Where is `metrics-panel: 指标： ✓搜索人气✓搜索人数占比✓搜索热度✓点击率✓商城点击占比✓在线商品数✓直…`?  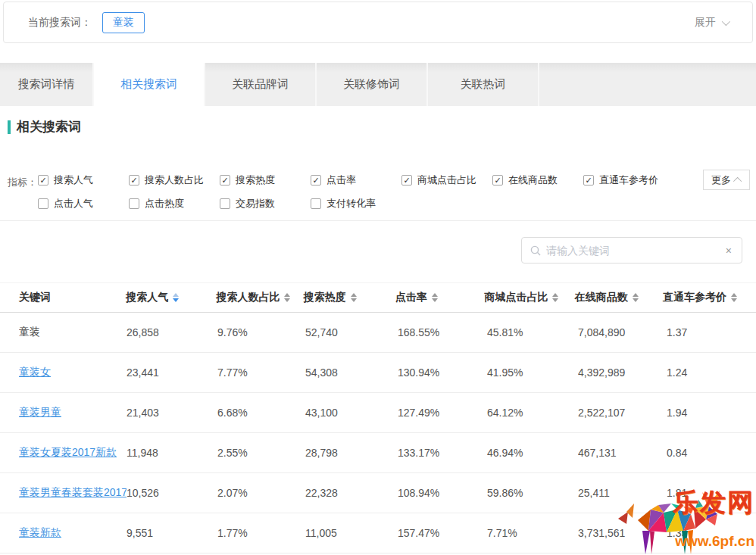
metrics-panel: 指标： ✓搜索人气✓搜索人数占比✓搜索热度✓点击率✓商城点击占比✓在线商品数✓直… is located at coordinates (382, 197).